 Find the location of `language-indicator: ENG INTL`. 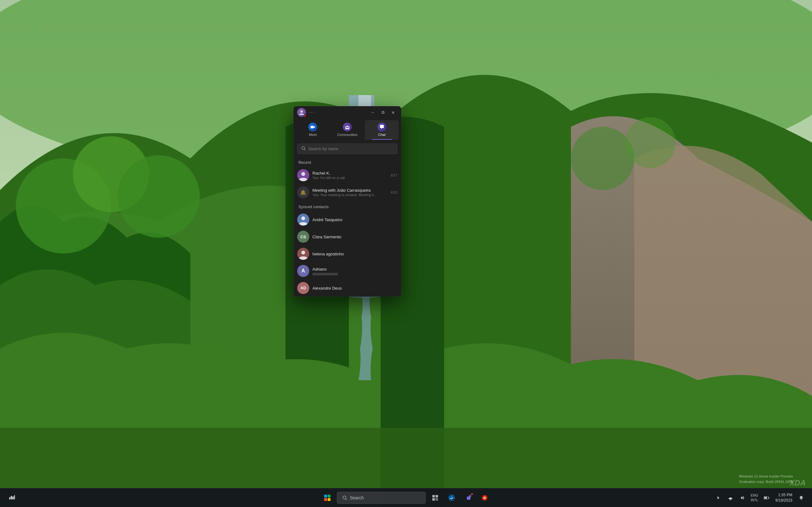

language-indicator: ENG INTL is located at coordinates (755, 498).